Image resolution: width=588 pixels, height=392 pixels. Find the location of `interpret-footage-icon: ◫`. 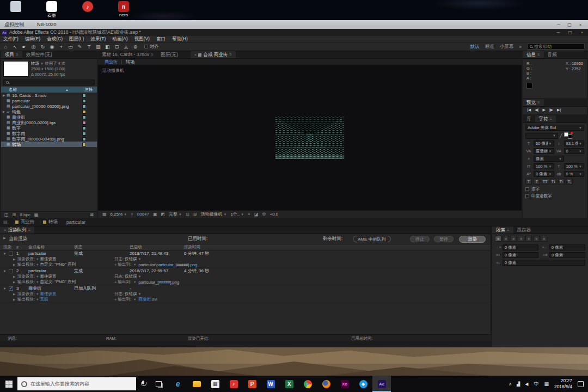

interpret-footage-icon: ◫ is located at coordinates (7, 215).